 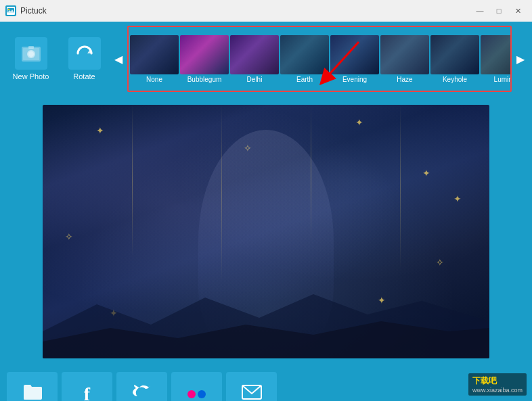 What do you see at coordinates (305, 55) in the screenshot?
I see `filter-thumb-earth` at bounding box center [305, 55].